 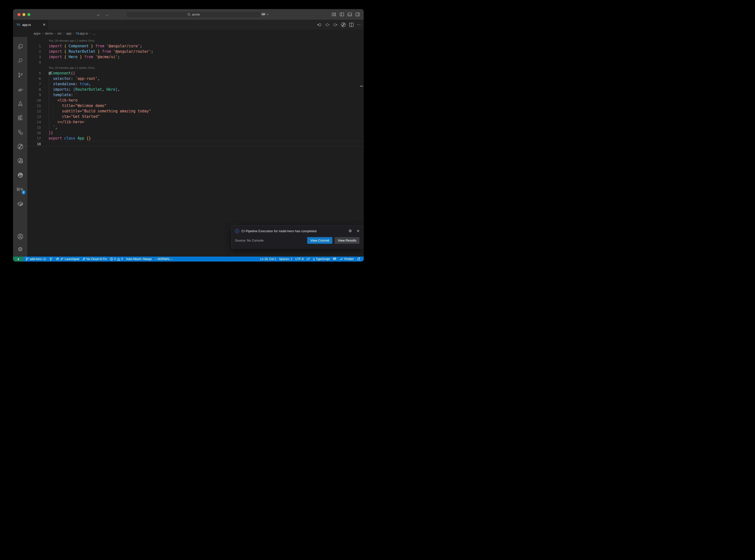 I want to click on sidebar-item-gitlens-inspect, so click(x=20, y=161).